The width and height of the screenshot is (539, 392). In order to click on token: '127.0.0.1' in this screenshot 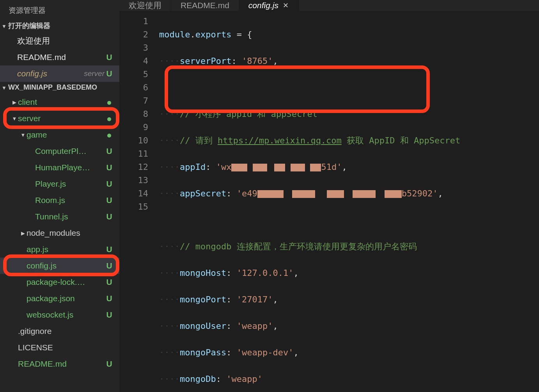, I will do `click(265, 273)`.